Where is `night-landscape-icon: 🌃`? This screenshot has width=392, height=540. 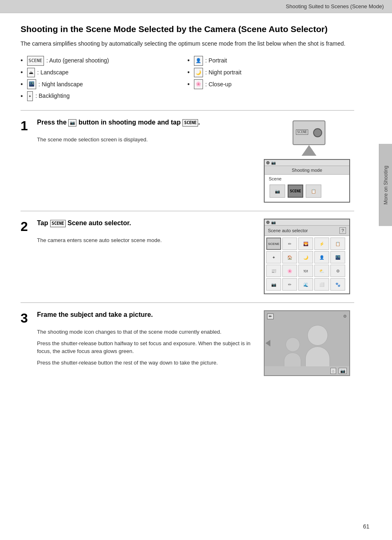 night-landscape-icon: 🌃 is located at coordinates (32, 84).